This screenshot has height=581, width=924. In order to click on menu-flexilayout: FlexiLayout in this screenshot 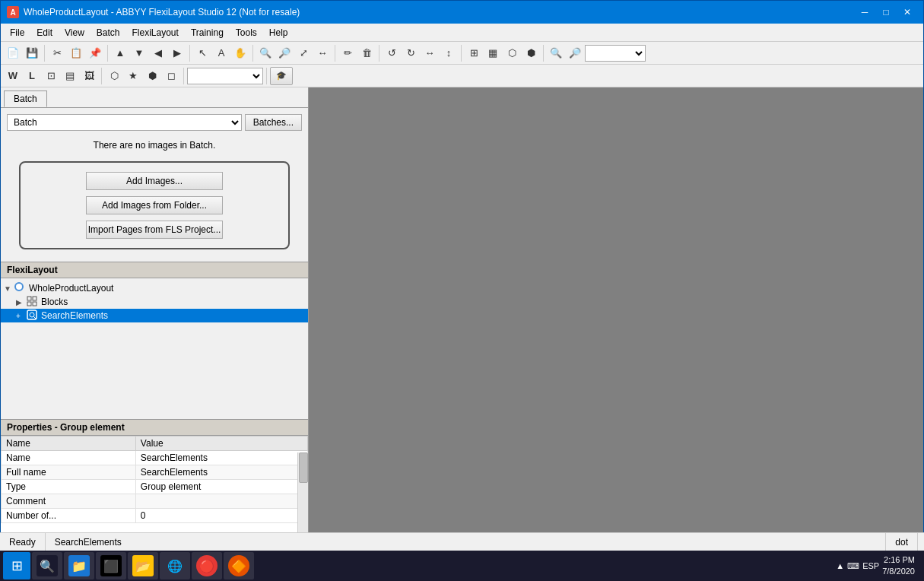, I will do `click(155, 33)`.